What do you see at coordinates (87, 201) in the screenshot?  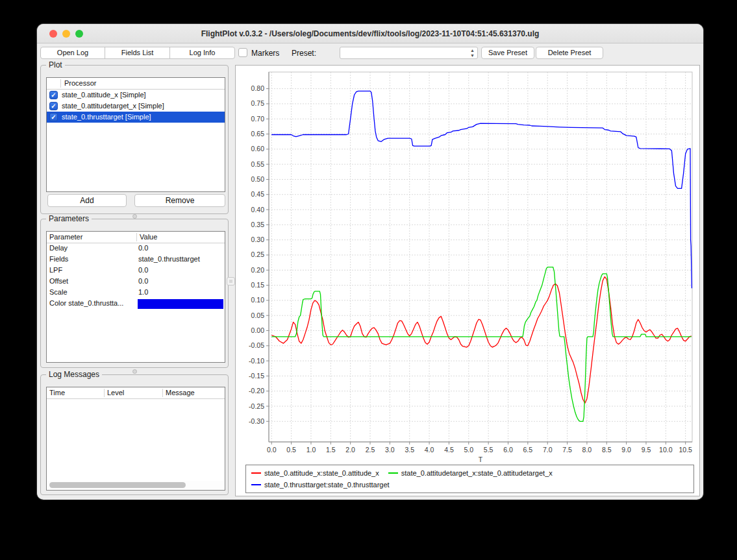 I see `add-button: Add` at bounding box center [87, 201].